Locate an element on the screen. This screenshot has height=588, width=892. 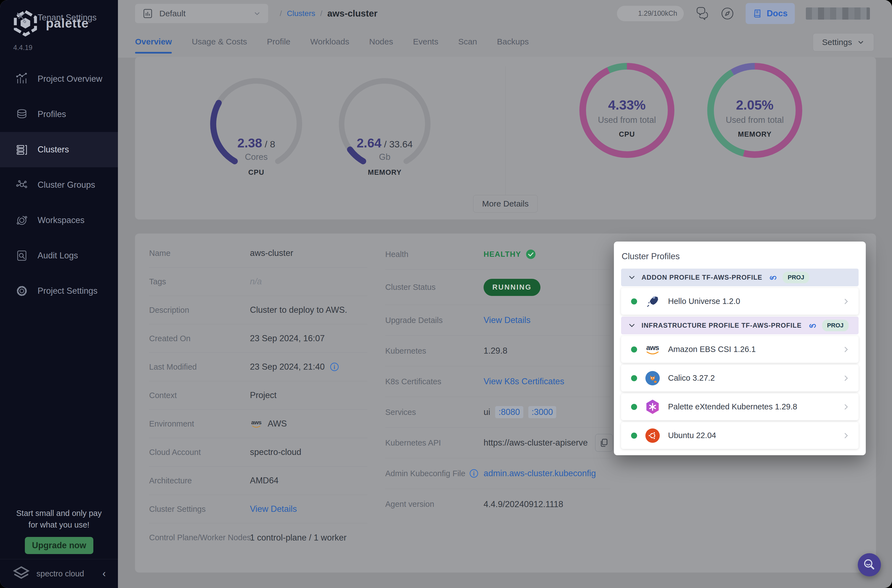
detail-row-cloud-account: Cloud Account spectro-cloud is located at coordinates (258, 452).